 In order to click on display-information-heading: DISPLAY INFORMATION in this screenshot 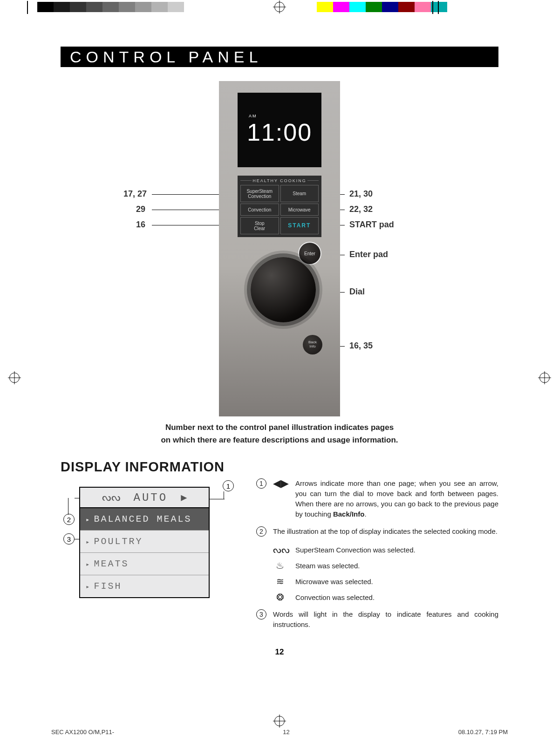, I will do `click(280, 467)`.